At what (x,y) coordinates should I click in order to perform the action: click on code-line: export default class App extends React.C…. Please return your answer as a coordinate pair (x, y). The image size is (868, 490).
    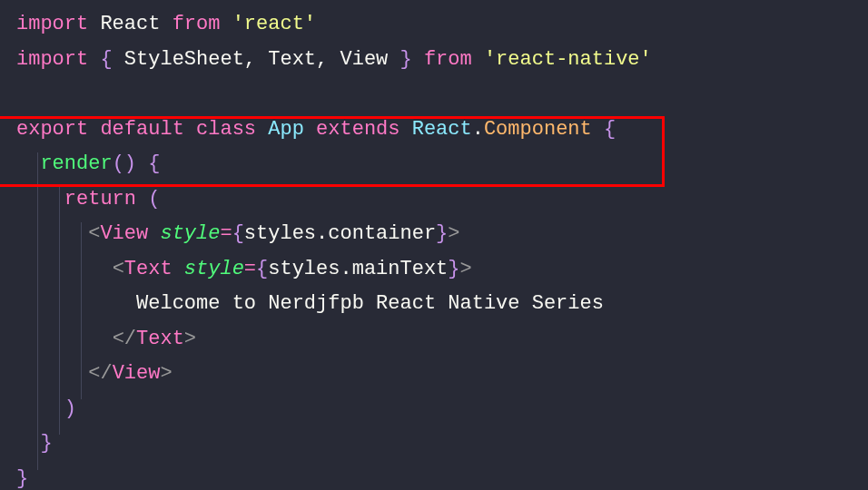
    Looking at the image, I should click on (442, 131).